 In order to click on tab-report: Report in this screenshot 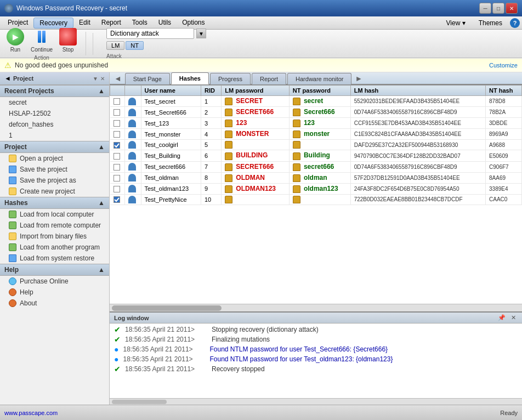, I will do `click(269, 79)`.